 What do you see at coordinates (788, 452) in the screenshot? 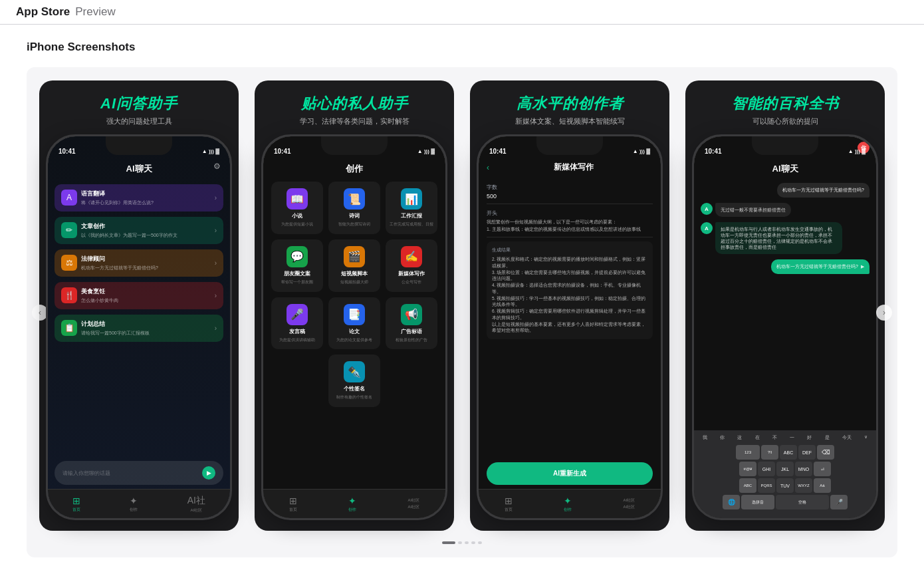
I see `key-abc: ABC` at bounding box center [788, 452].